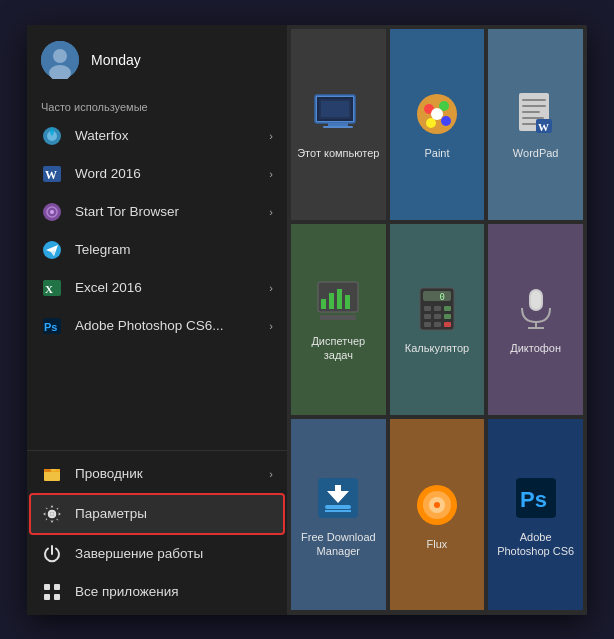 This screenshot has height=639, width=614. I want to click on menu-item-excel-label: Excel 2016, so click(108, 288).